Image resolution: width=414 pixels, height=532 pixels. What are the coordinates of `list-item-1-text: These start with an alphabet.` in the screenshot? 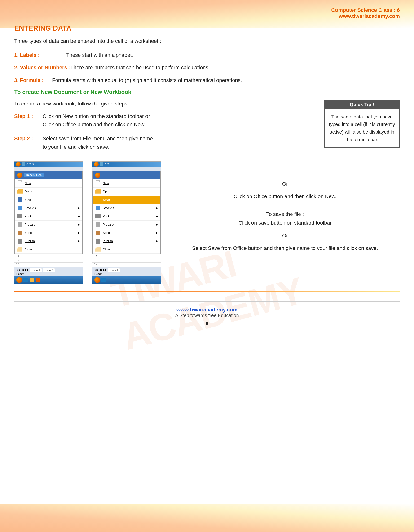 It's located at (100, 55).